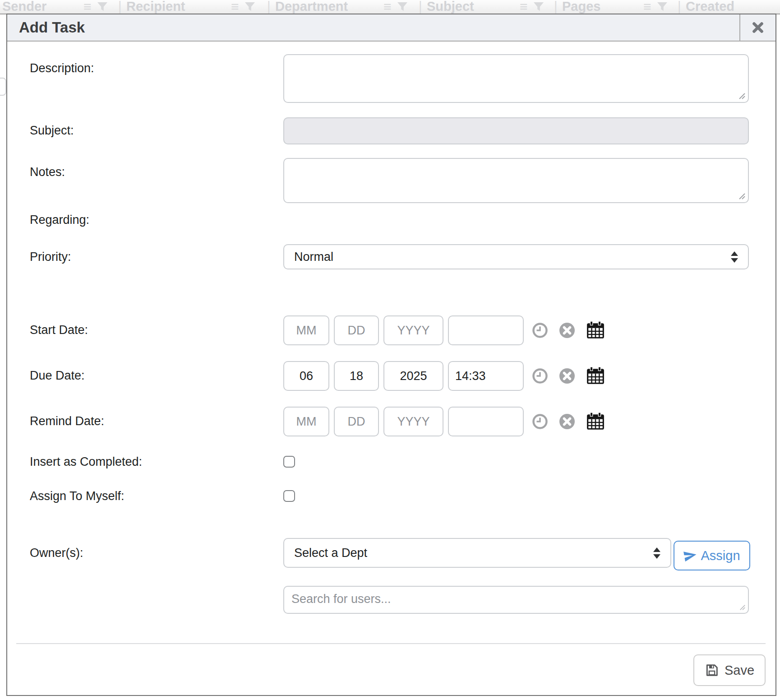  What do you see at coordinates (86, 462) in the screenshot?
I see `insert-as-completed-label: Insert as Completed:` at bounding box center [86, 462].